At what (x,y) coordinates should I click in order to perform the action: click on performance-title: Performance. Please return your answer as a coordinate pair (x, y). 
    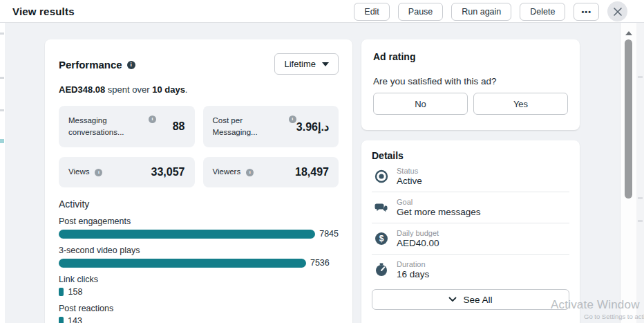
    Looking at the image, I should click on (91, 65).